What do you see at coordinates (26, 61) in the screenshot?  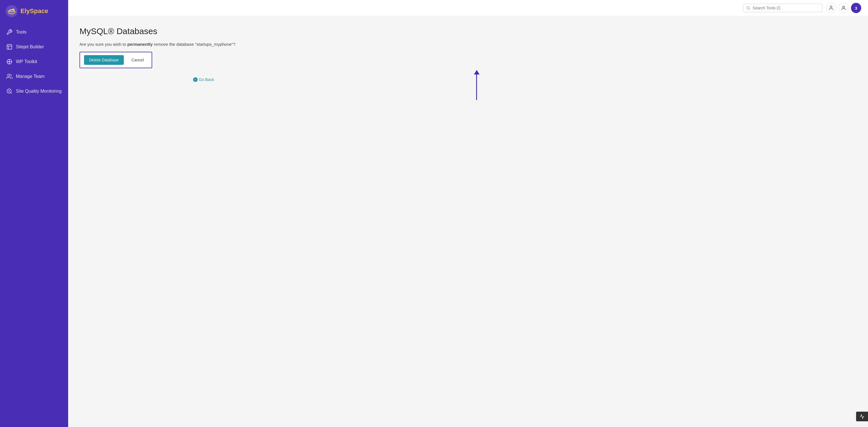 I see `wp-toolkit-label: WP Toolkit` at bounding box center [26, 61].